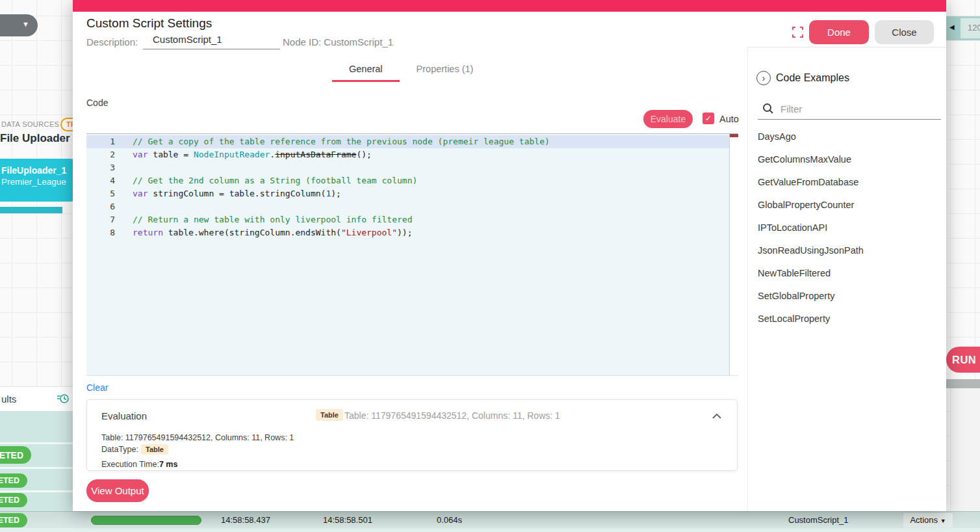 The width and height of the screenshot is (980, 532). What do you see at coordinates (849, 206) in the screenshot?
I see `code-example-item: GlobalPropertyCounter` at bounding box center [849, 206].